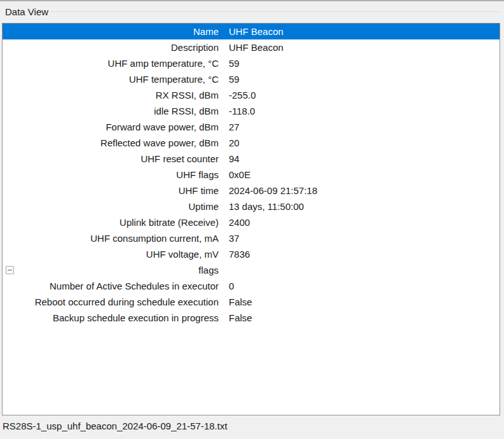  What do you see at coordinates (363, 191) in the screenshot?
I see `row-value: 2024-06-09 21:57:18` at bounding box center [363, 191].